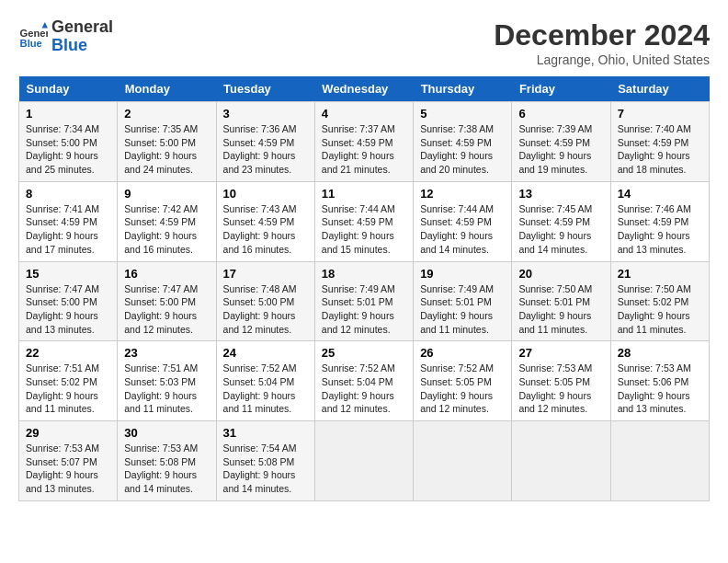 The width and height of the screenshot is (728, 563). What do you see at coordinates (167, 302) in the screenshot?
I see `calendar-cell: 16 Sunrise: 7:47 AM Sunset: 5:00 PM Dayl…` at bounding box center [167, 302].